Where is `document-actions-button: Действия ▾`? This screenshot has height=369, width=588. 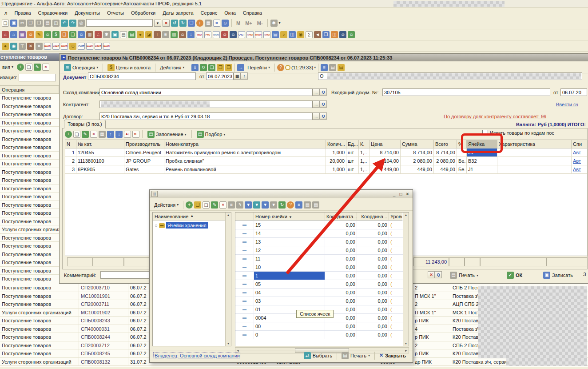 document-actions-button: Действия ▾ is located at coordinates (172, 68).